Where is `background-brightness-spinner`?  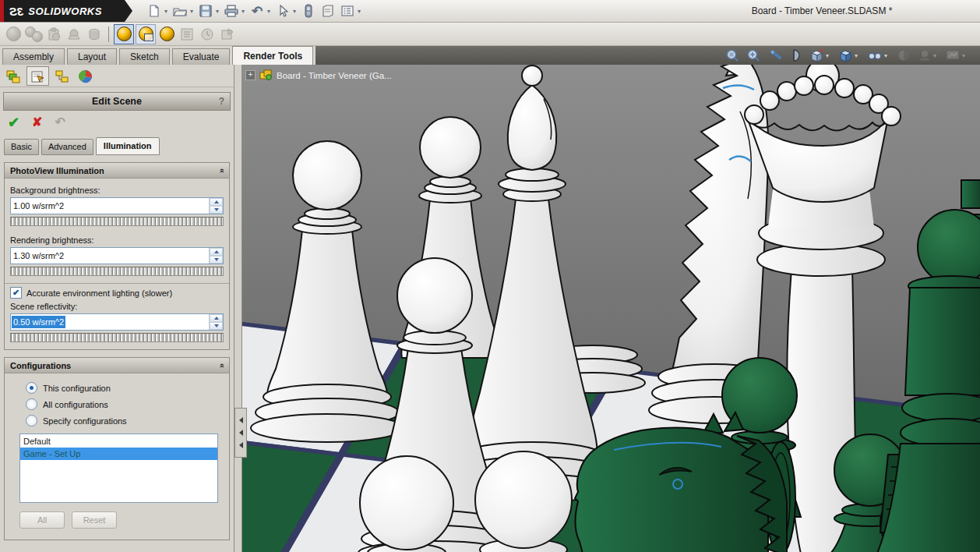
background-brightness-spinner is located at coordinates (216, 206).